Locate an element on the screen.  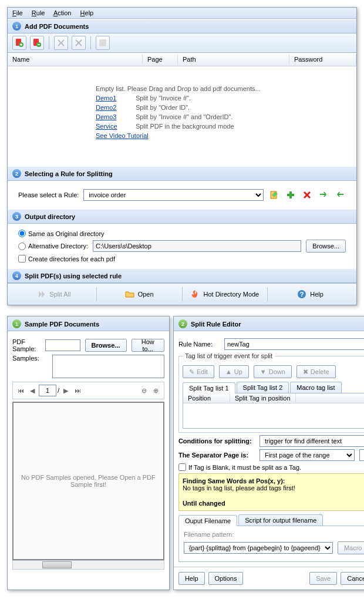
menu-rule: Rule is located at coordinates (39, 13).